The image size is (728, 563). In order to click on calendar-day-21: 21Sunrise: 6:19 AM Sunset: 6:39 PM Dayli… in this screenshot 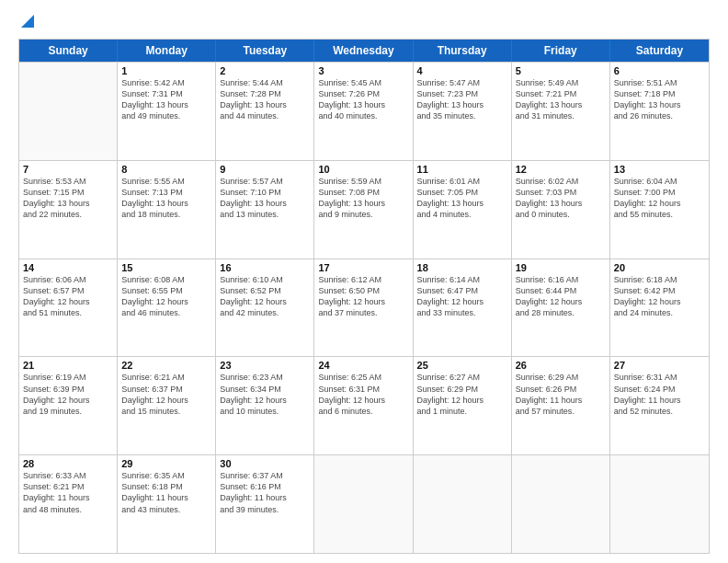, I will do `click(68, 406)`.